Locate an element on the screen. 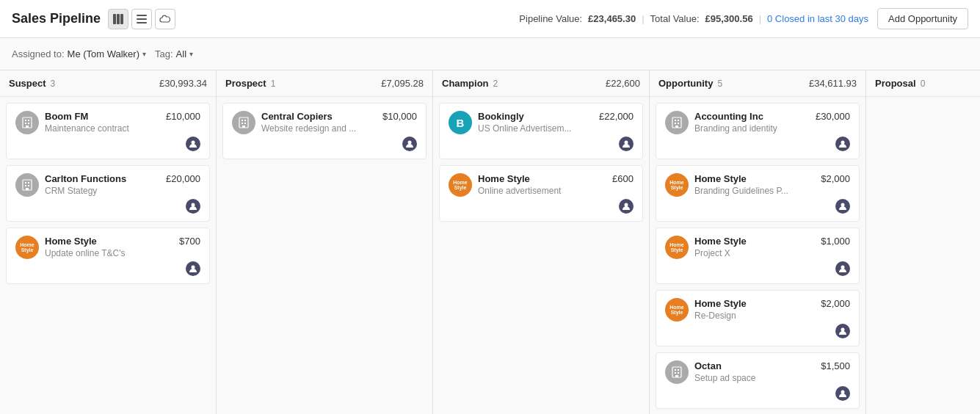 The image size is (980, 414). card-name: Central Copiers is located at coordinates (297, 116).